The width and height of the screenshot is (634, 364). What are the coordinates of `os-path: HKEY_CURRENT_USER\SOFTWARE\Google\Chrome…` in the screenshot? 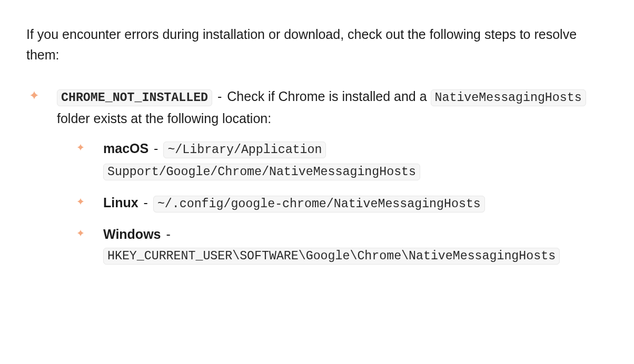 It's located at (332, 256).